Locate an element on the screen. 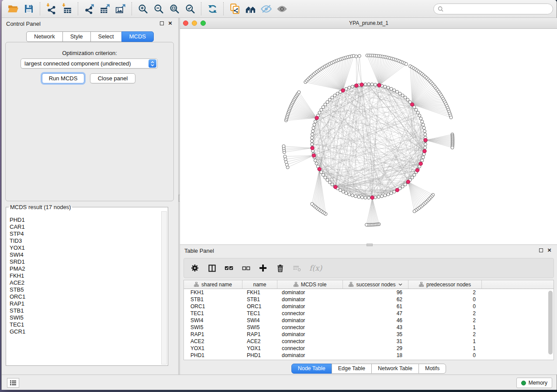 The image size is (557, 392). tab-edge-table: Edge Table is located at coordinates (352, 368).